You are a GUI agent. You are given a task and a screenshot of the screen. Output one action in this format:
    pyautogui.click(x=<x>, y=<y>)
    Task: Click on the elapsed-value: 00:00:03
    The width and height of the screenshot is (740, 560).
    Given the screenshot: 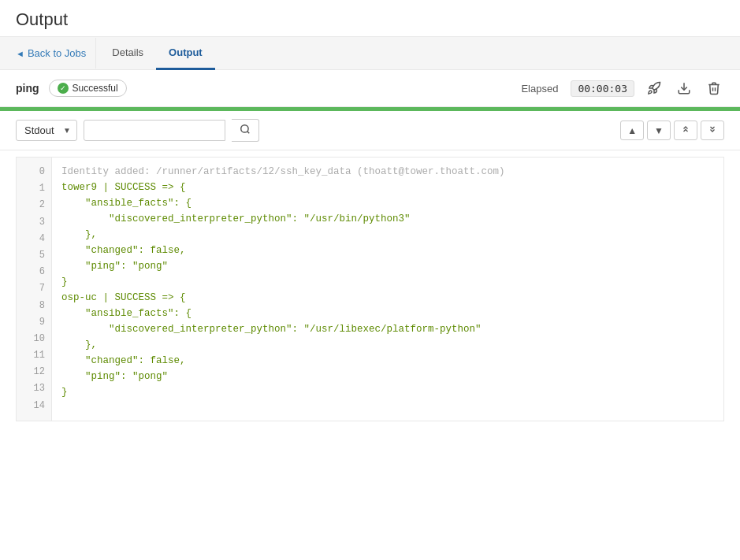 What is the action you would take?
    pyautogui.click(x=602, y=88)
    